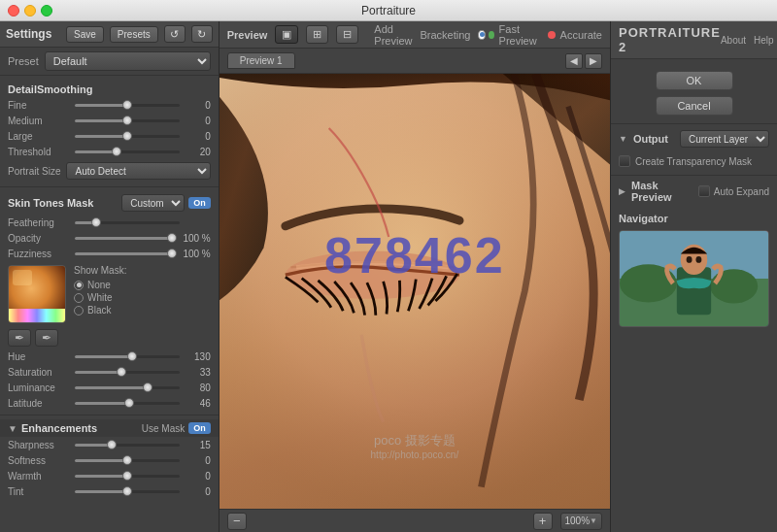 The width and height of the screenshot is (777, 532). Describe the element at coordinates (79, 311) in the screenshot. I see `mask-black-dot` at that location.